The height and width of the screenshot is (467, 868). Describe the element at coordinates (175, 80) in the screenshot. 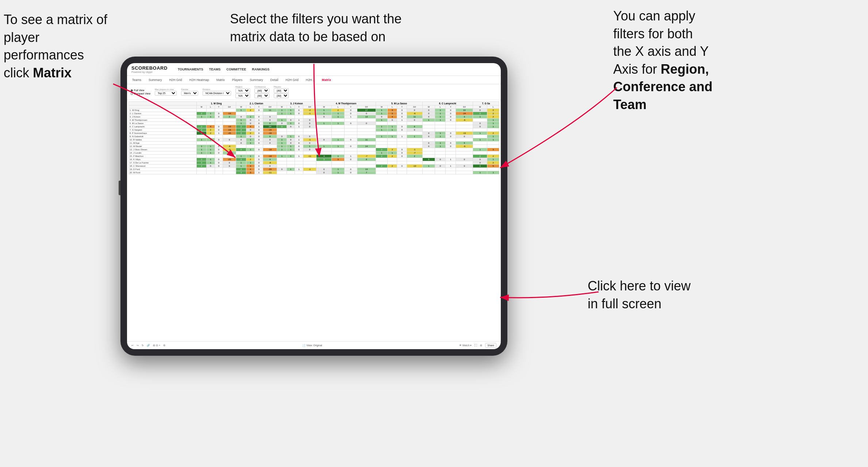

I see `subnav-h2h-grid: H2H Grid` at that location.